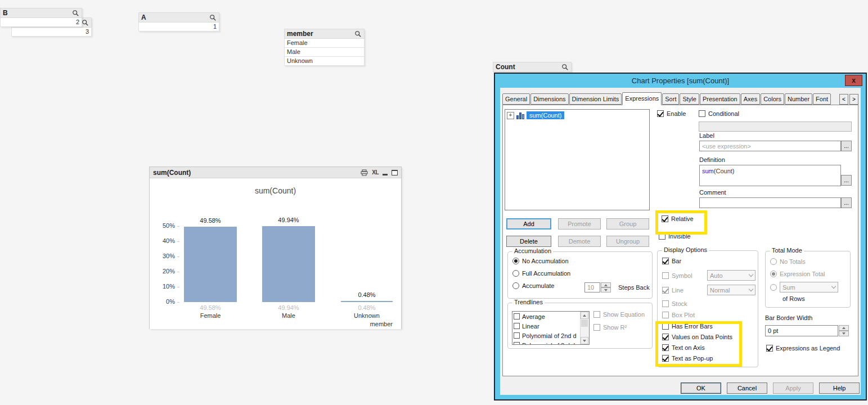 This screenshot has width=868, height=405. I want to click on tab-presentation: Presentation, so click(720, 99).